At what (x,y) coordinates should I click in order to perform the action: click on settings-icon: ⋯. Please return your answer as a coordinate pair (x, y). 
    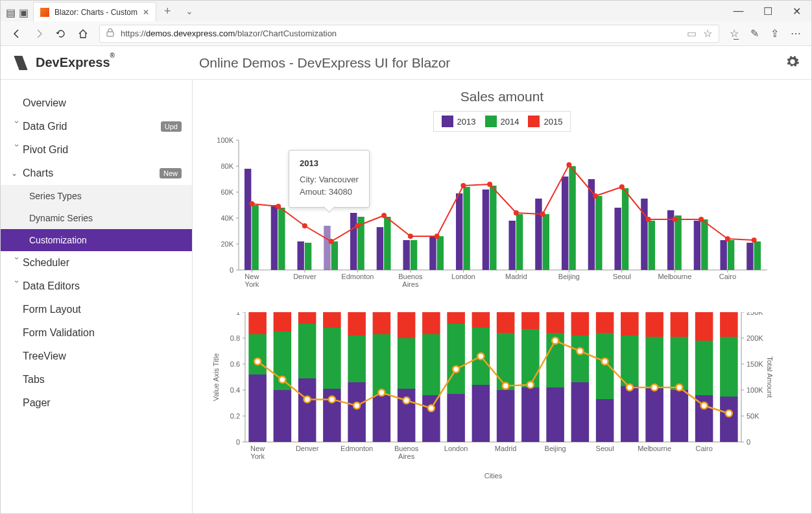
    Looking at the image, I should click on (796, 34).